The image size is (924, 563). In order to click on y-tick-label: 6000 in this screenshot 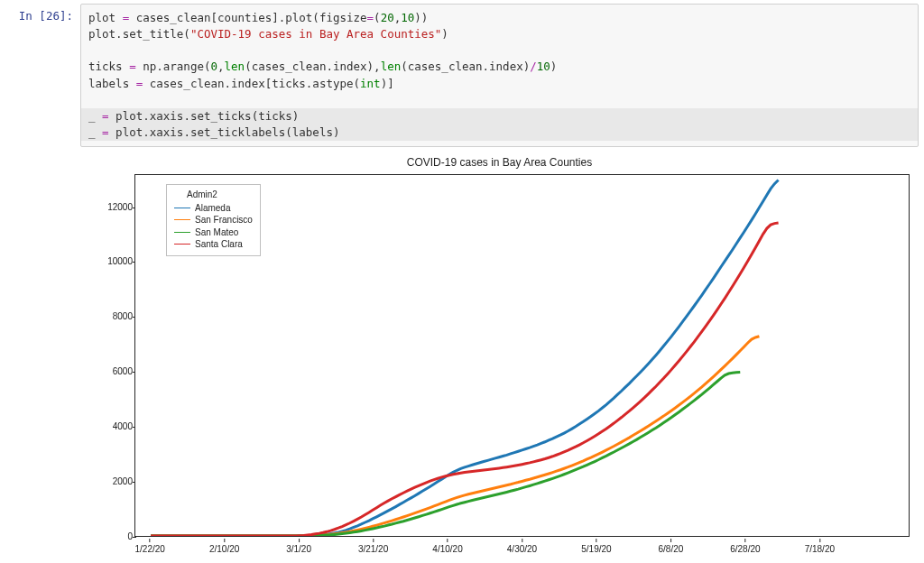, I will do `click(117, 372)`.